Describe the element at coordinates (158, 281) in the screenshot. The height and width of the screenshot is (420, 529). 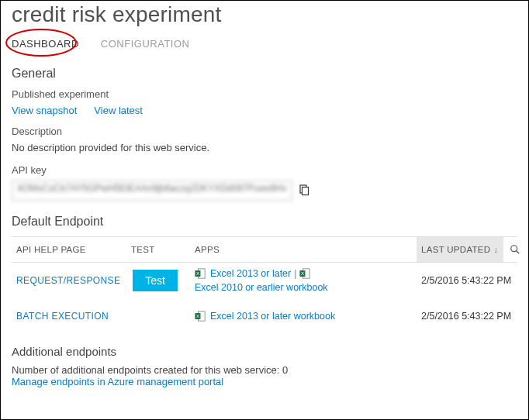
I see `test-cell: Test` at that location.